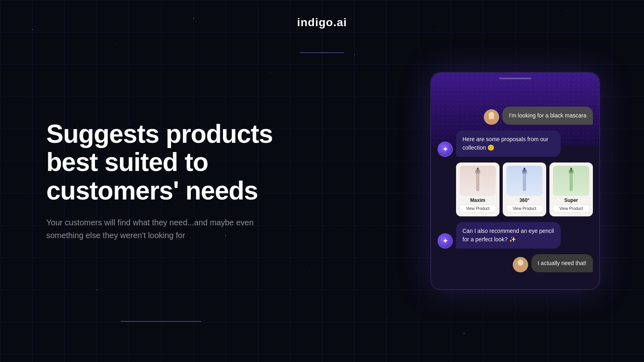 The image size is (644, 362). Describe the element at coordinates (161, 321) in the screenshot. I see `deco-line-bottom` at that location.